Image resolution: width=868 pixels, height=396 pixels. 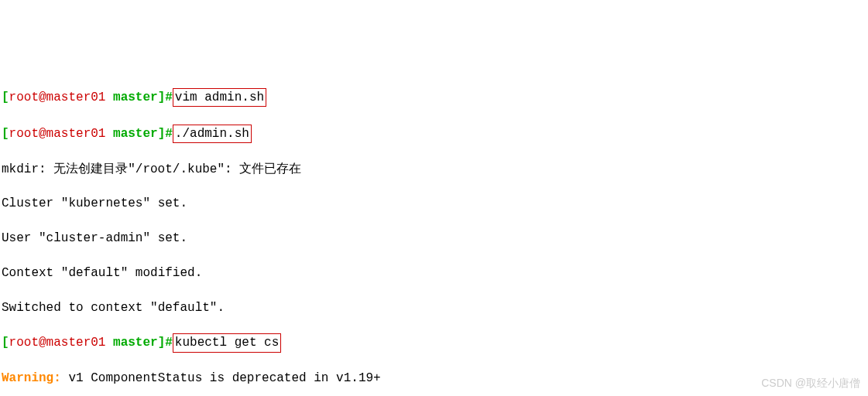 I want to click on output-context-modified: Context "default" modified., so click(x=434, y=273).